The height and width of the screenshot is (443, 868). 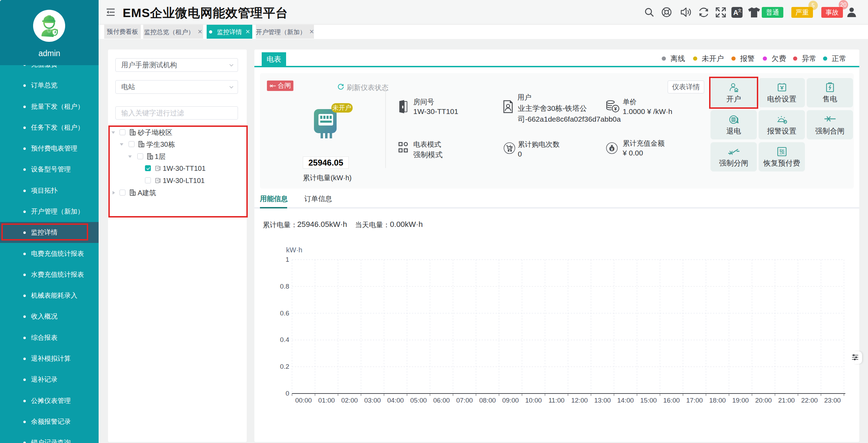 What do you see at coordinates (625, 400) in the screenshot?
I see `svg-text: 14:00` at bounding box center [625, 400].